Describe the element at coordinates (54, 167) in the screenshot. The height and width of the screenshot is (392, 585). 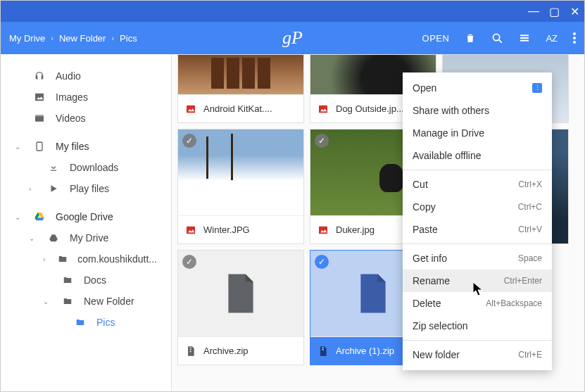
I see `download-icon` at that location.